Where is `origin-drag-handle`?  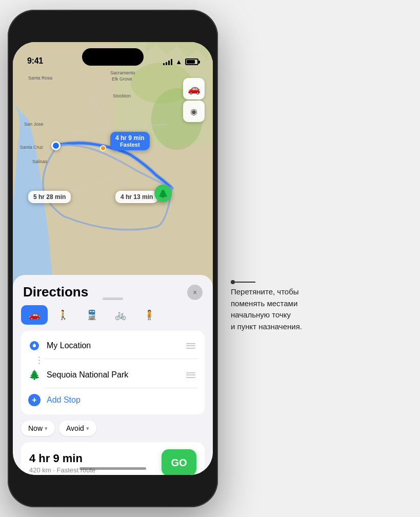
origin-drag-handle is located at coordinates (191, 346).